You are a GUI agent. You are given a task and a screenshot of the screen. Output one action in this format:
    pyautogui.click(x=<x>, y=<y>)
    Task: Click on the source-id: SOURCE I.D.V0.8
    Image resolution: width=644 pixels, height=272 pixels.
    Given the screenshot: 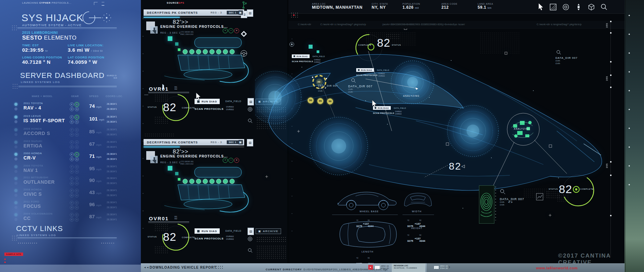 What is the action you would take?
    pyautogui.click(x=112, y=77)
    